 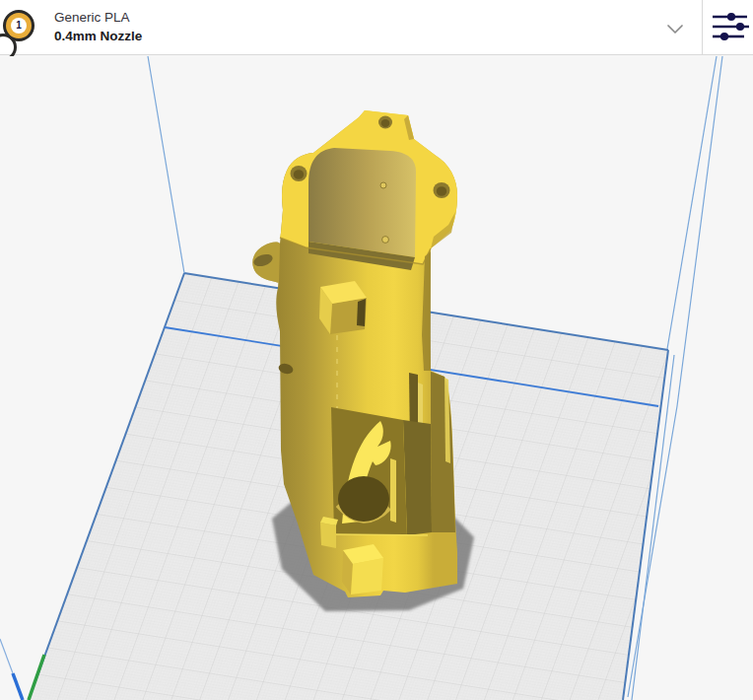 What do you see at coordinates (19, 26) in the screenshot?
I see `material-color-ring: 1` at bounding box center [19, 26].